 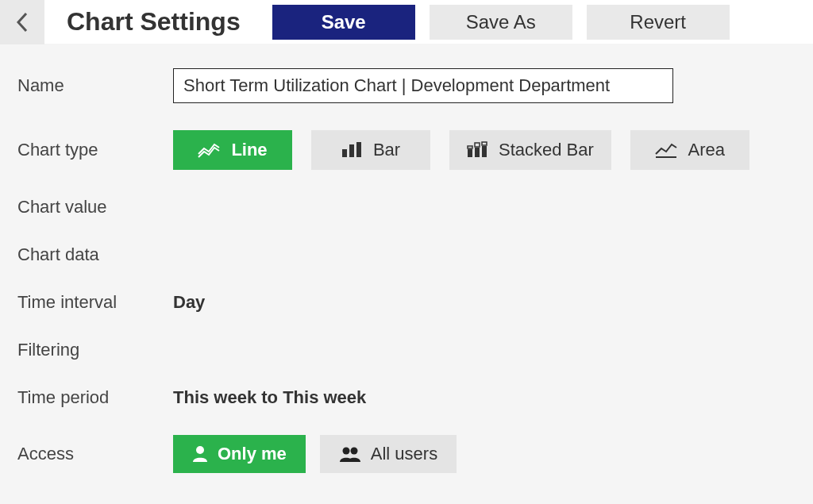 I want to click on access-group: Only me All users, so click(x=314, y=454).